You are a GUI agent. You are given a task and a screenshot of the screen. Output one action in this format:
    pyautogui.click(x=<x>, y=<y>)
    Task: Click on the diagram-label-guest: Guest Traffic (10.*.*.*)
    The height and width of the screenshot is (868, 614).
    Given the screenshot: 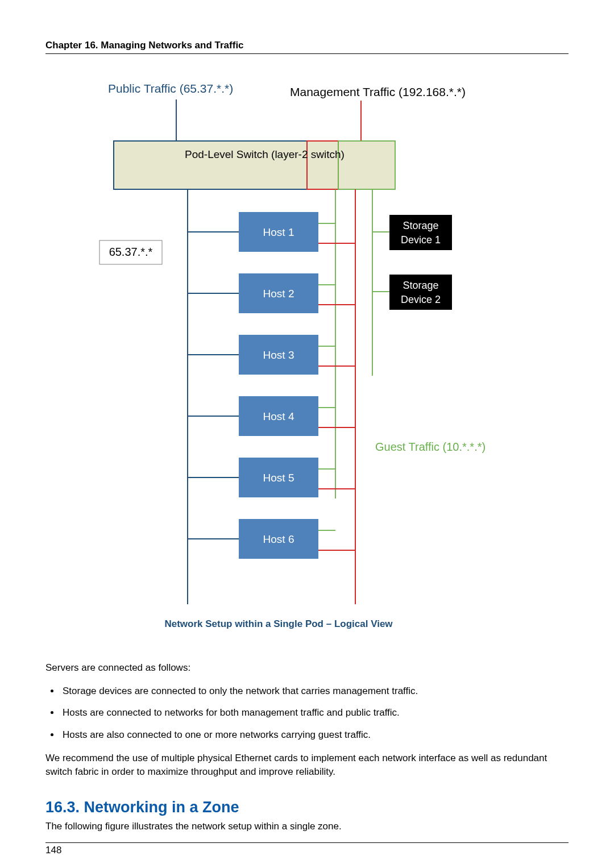 What is the action you would take?
    pyautogui.click(x=430, y=447)
    